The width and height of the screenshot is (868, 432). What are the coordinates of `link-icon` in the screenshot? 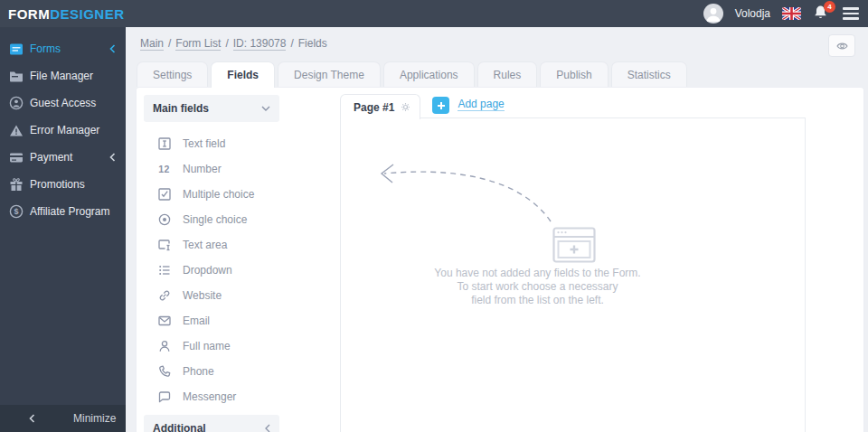 It's located at (165, 296).